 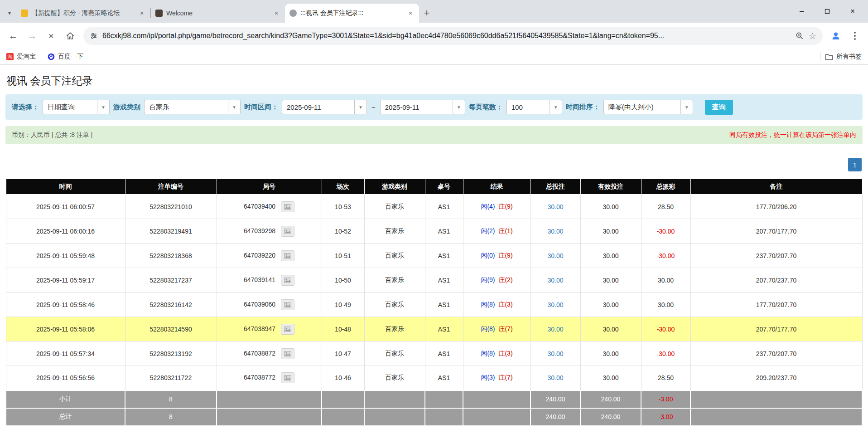 What do you see at coordinates (827, 11) in the screenshot?
I see `window-maximize-button` at bounding box center [827, 11].